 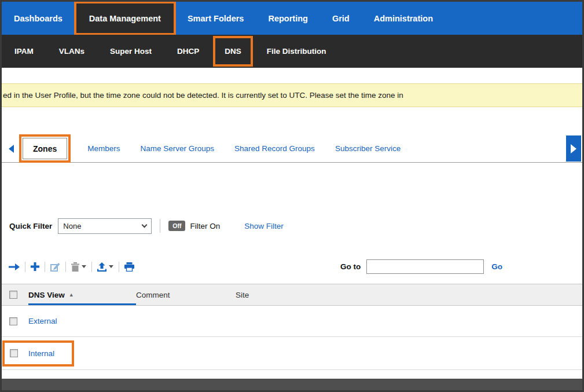 I want to click on table-row: External, so click(x=292, y=321).